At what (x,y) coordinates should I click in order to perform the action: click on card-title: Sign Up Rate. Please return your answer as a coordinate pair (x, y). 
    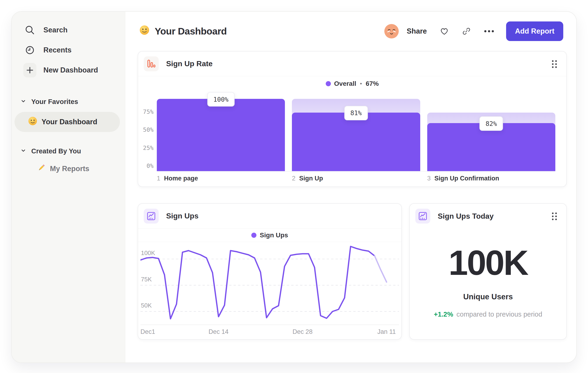
    Looking at the image, I should click on (189, 64).